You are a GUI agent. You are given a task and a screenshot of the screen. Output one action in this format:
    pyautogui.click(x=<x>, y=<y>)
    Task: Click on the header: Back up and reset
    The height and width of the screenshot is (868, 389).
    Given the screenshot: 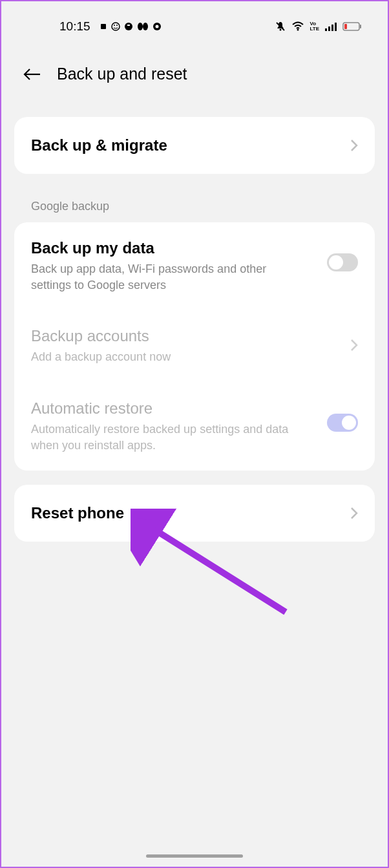 What is the action you would take?
    pyautogui.click(x=194, y=69)
    